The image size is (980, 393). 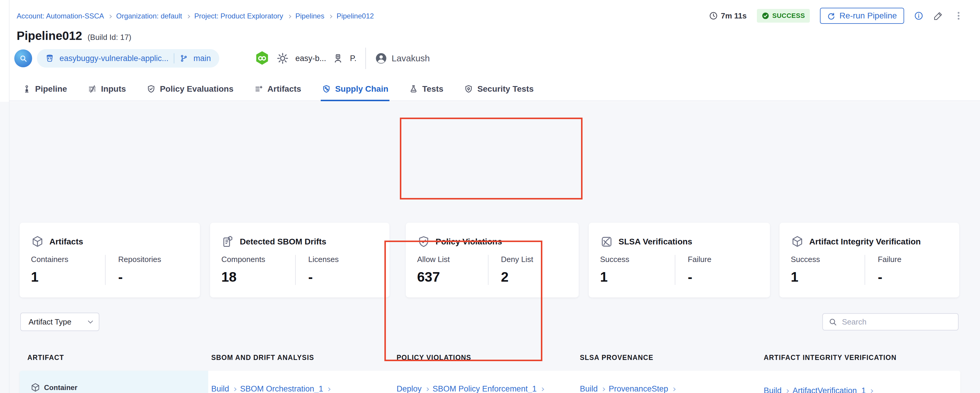 I want to click on tab-policy-evaluations: Policy Evaluations, so click(x=190, y=93).